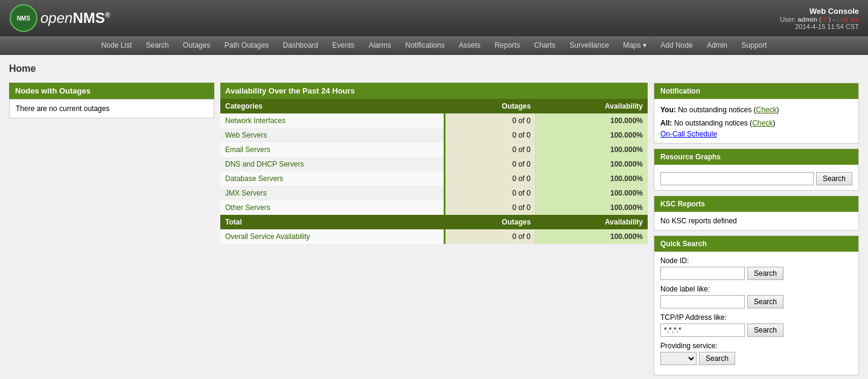 This screenshot has height=379, width=868. What do you see at coordinates (434, 222) in the screenshot?
I see `total-row: Total Outages Availability` at bounding box center [434, 222].